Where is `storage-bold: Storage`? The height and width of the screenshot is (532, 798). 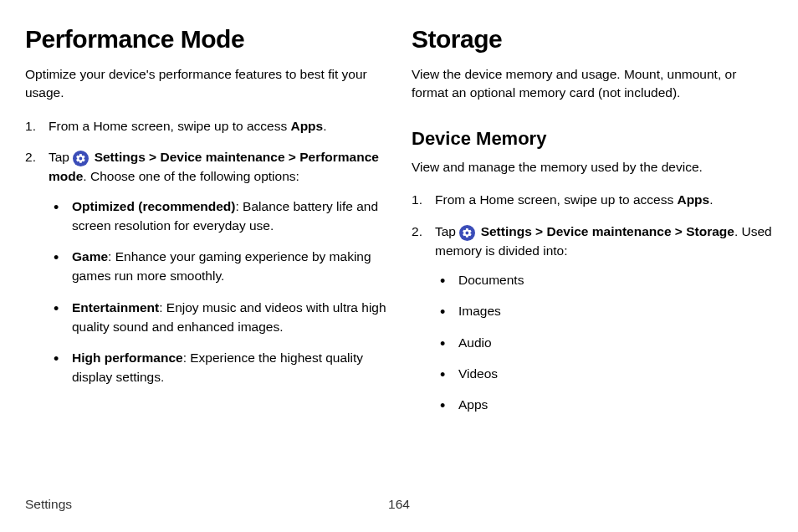
storage-bold: Storage is located at coordinates (710, 231).